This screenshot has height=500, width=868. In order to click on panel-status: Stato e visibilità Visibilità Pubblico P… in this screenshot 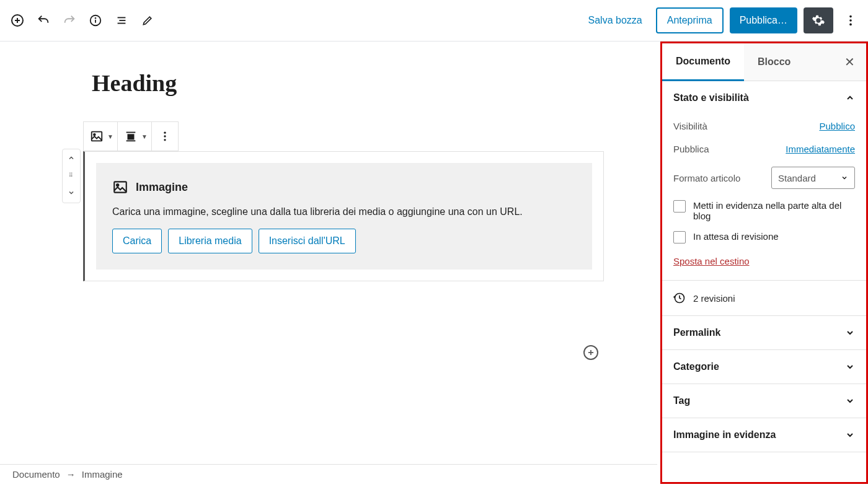, I will do `click(764, 181)`.